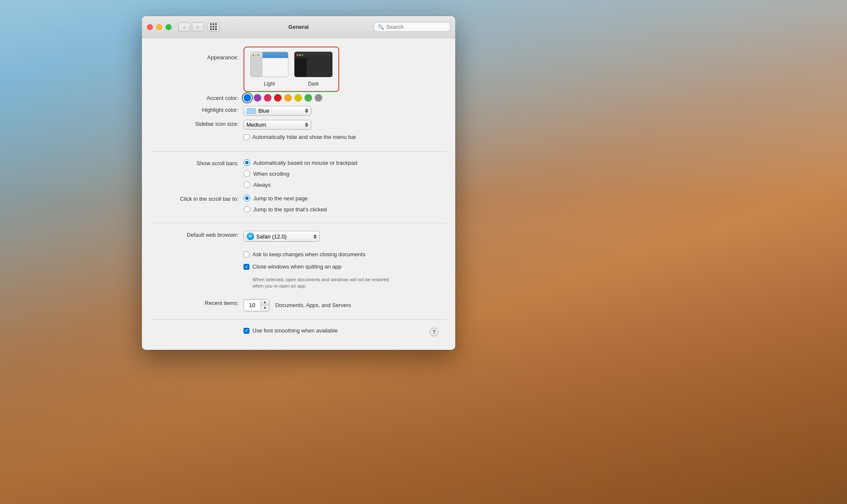 This screenshot has height=504, width=847. I want to click on maximize-button, so click(169, 27).